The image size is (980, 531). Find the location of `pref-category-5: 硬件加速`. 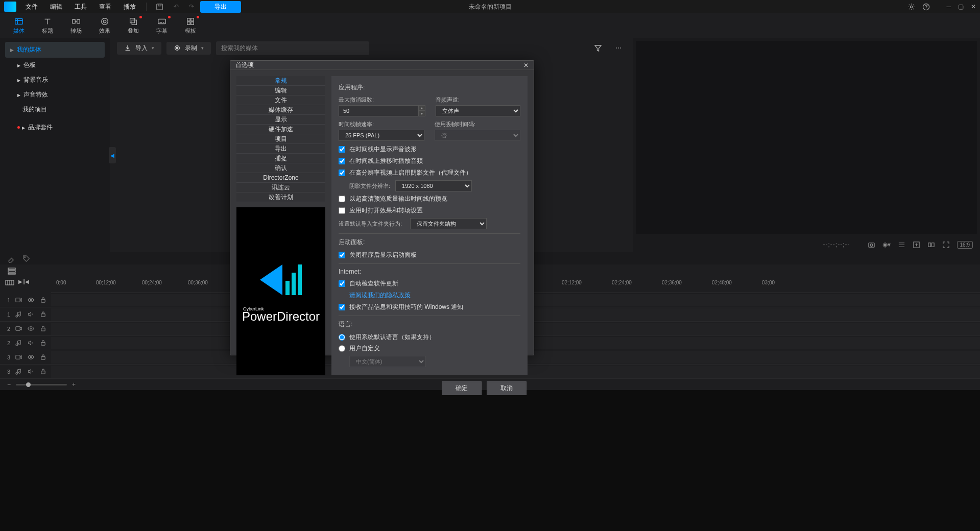

pref-category-5: 硬件加速 is located at coordinates (281, 130).